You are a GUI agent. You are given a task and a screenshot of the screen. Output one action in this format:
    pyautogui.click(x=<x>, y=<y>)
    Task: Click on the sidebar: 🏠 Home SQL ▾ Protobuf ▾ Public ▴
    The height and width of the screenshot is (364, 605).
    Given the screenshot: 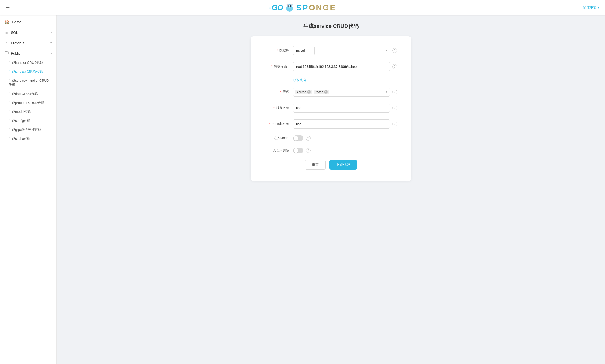 What is the action you would take?
    pyautogui.click(x=28, y=190)
    